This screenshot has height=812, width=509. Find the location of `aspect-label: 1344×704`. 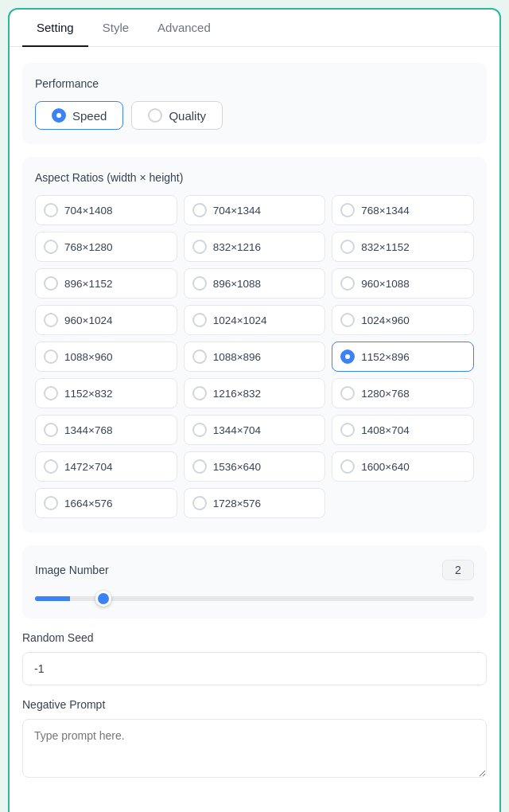

aspect-label: 1344×704 is located at coordinates (237, 430).